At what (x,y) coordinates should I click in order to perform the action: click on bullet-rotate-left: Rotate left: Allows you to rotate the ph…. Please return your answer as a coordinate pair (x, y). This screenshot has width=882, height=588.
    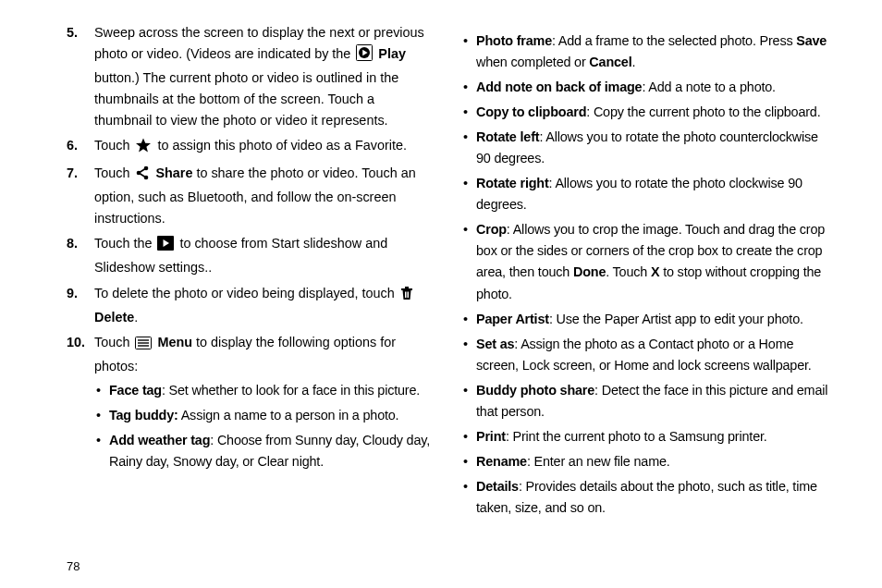
    Looking at the image, I should click on (645, 148).